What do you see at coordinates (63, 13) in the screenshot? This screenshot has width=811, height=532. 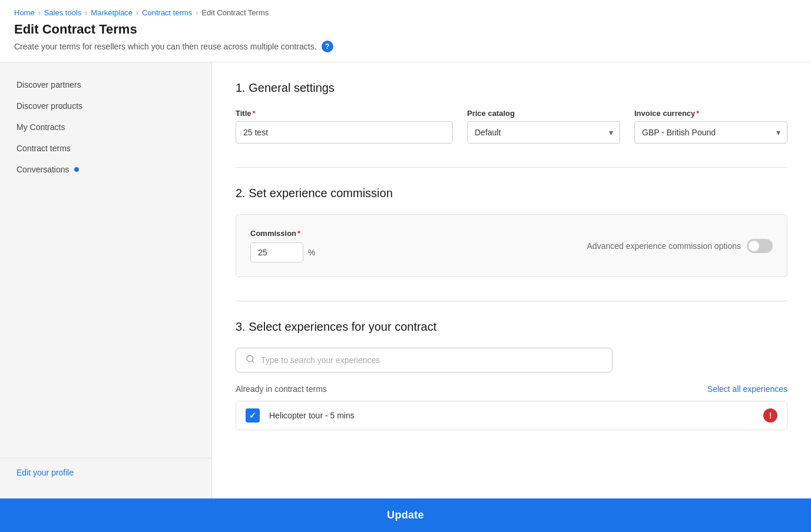 I see `breadcrumb-sales-tools: Sales tools` at bounding box center [63, 13].